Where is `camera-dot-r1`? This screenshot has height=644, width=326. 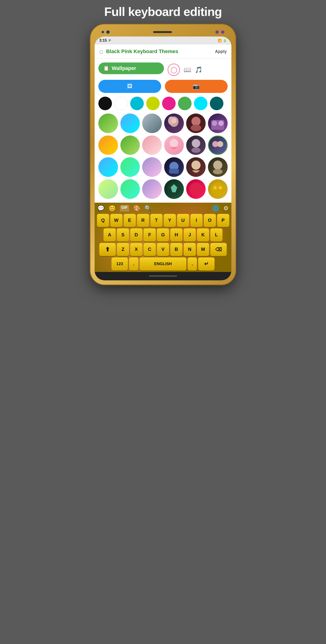 camera-dot-r1 is located at coordinates (217, 32).